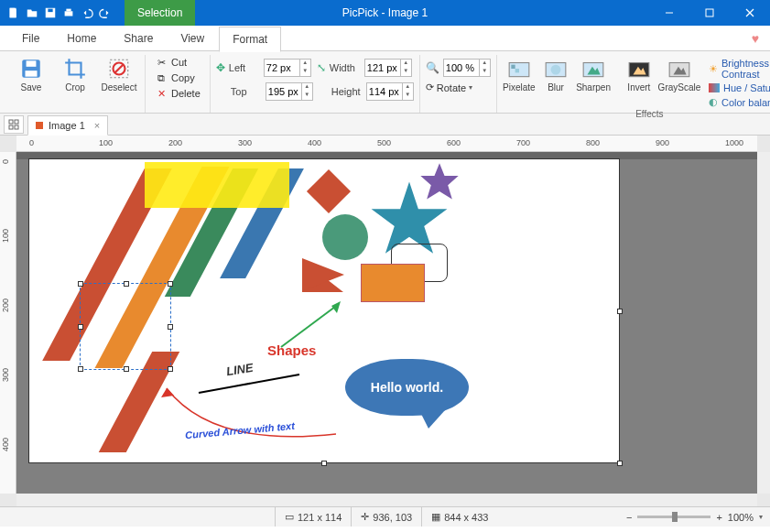  Describe the element at coordinates (556, 73) in the screenshot. I see `blur-button: Blur` at that location.